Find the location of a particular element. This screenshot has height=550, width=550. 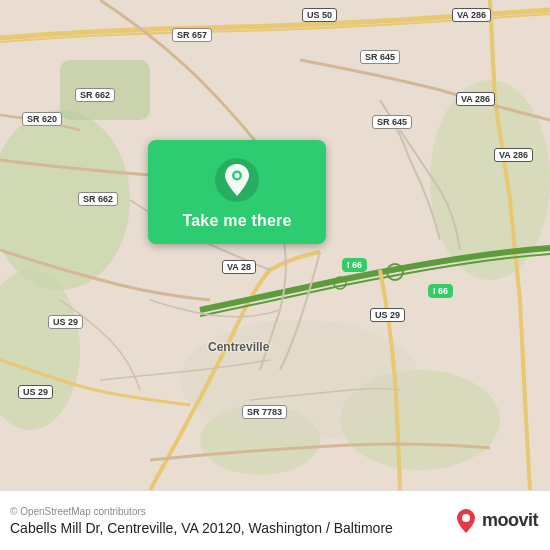

map-pin-icon is located at coordinates (237, 180).